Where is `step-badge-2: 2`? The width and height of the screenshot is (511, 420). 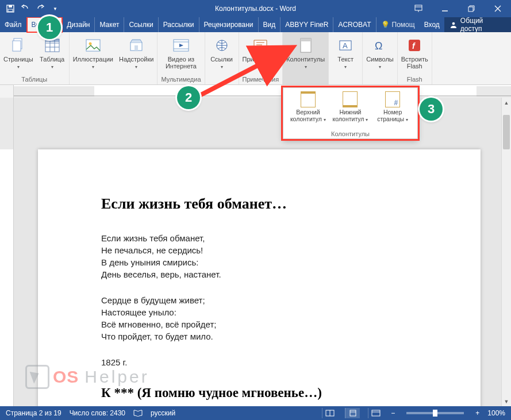 step-badge-2: 2 is located at coordinates (189, 98).